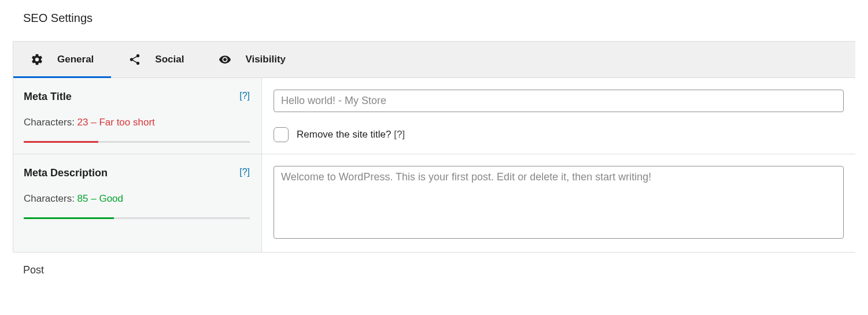 This screenshot has height=315, width=868. Describe the element at coordinates (116, 123) in the screenshot. I see `meta-title-chars-value: 23 – Far too short` at that location.